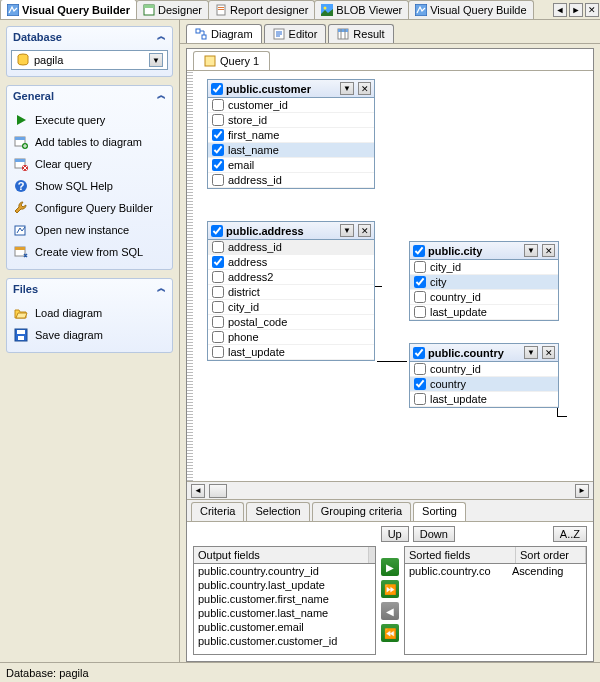 Image resolution: width=600 pixels, height=682 pixels. I want to click on dropdown-arrow-icon: ▼, so click(156, 60).